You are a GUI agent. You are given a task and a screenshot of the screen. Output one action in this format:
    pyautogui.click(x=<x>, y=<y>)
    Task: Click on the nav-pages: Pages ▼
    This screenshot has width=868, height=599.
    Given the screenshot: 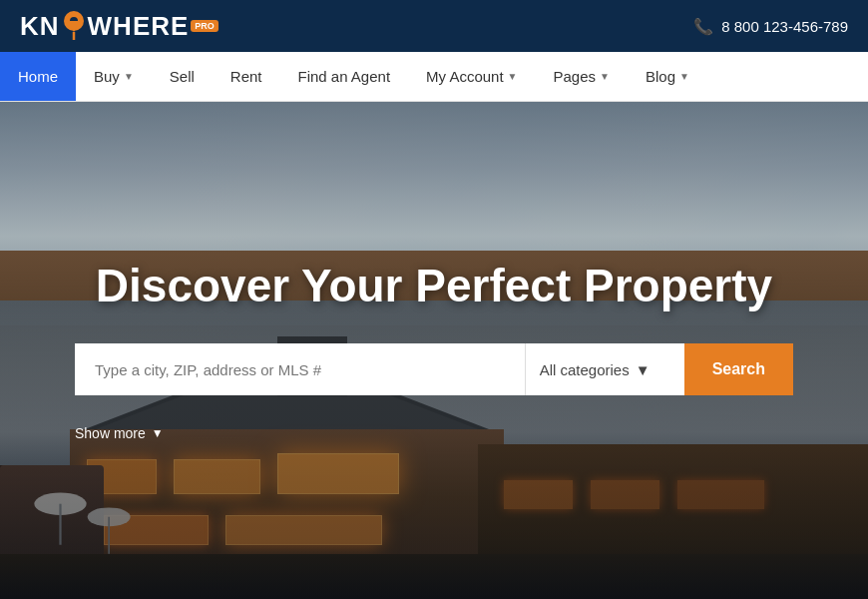 What is the action you would take?
    pyautogui.click(x=582, y=76)
    